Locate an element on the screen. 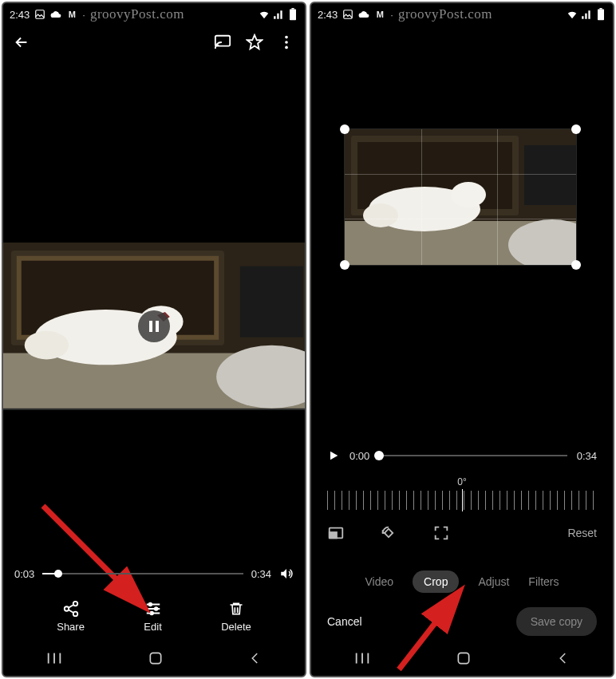 The height and width of the screenshot is (679, 616). play-button is located at coordinates (334, 456).